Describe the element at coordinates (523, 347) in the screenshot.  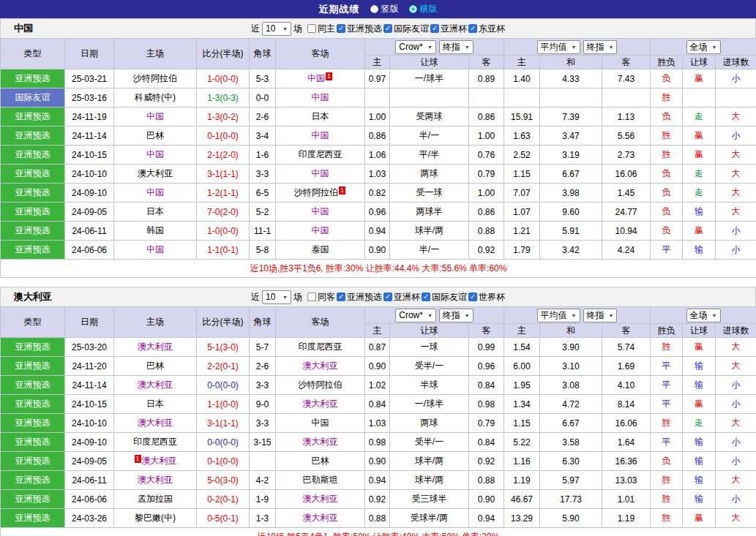
I see `avg-home-cell: 1.54` at that location.